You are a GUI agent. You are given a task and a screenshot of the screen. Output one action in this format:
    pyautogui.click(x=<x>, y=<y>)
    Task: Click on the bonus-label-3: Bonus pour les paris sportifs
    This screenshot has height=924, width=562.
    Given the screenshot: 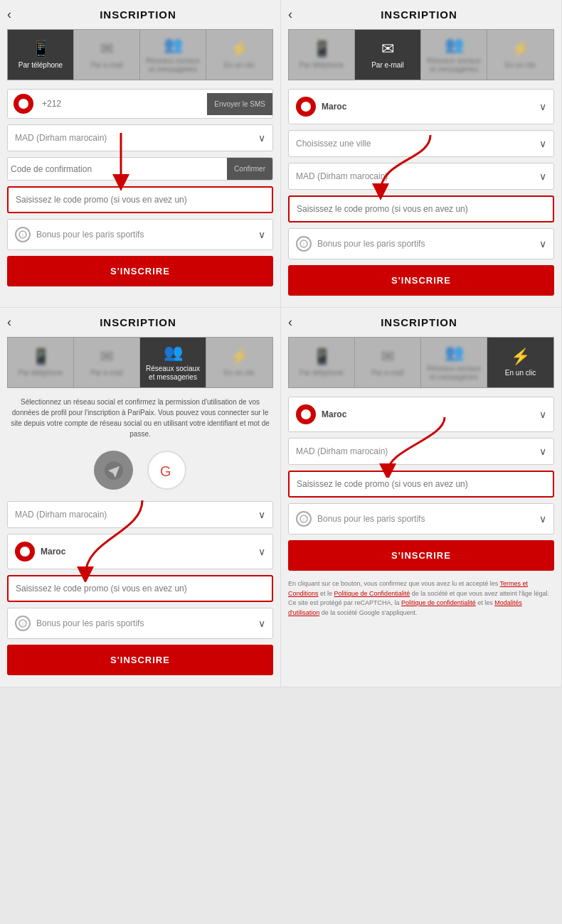 What is the action you would take?
    pyautogui.click(x=147, y=623)
    